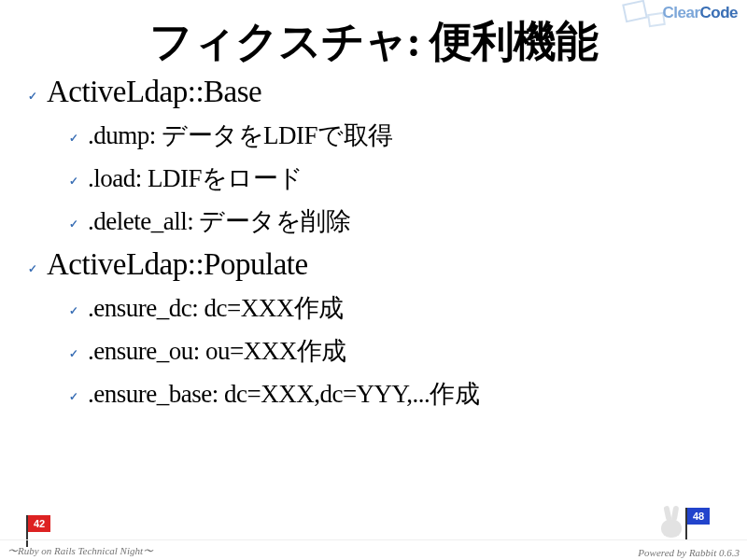  What do you see at coordinates (700, 13) in the screenshot?
I see `brand-logo: ClearCode` at bounding box center [700, 13].